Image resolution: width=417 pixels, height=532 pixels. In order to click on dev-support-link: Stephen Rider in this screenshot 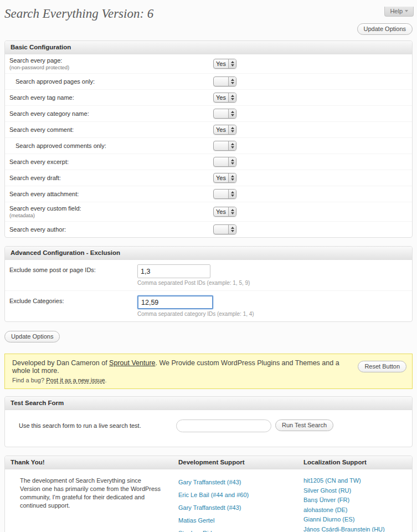, I will do `click(198, 531)`.